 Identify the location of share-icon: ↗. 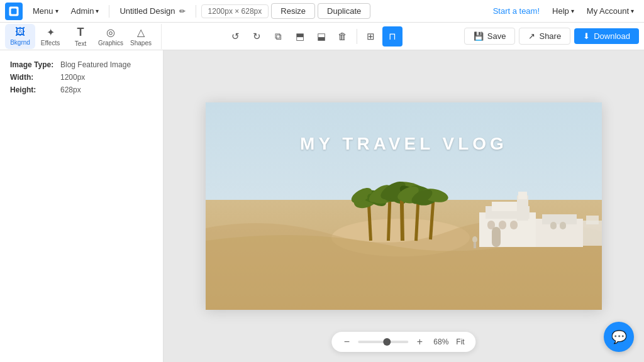
(532, 36).